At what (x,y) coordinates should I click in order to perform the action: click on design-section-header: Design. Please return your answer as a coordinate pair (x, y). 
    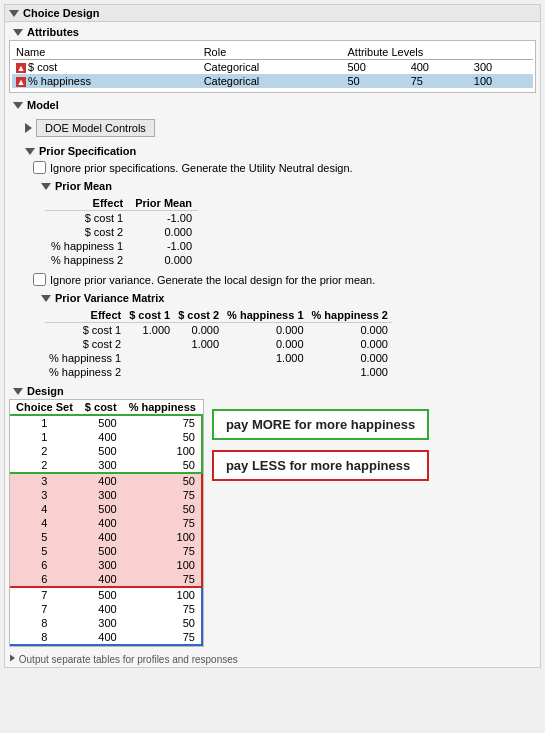
    Looking at the image, I should click on (272, 391).